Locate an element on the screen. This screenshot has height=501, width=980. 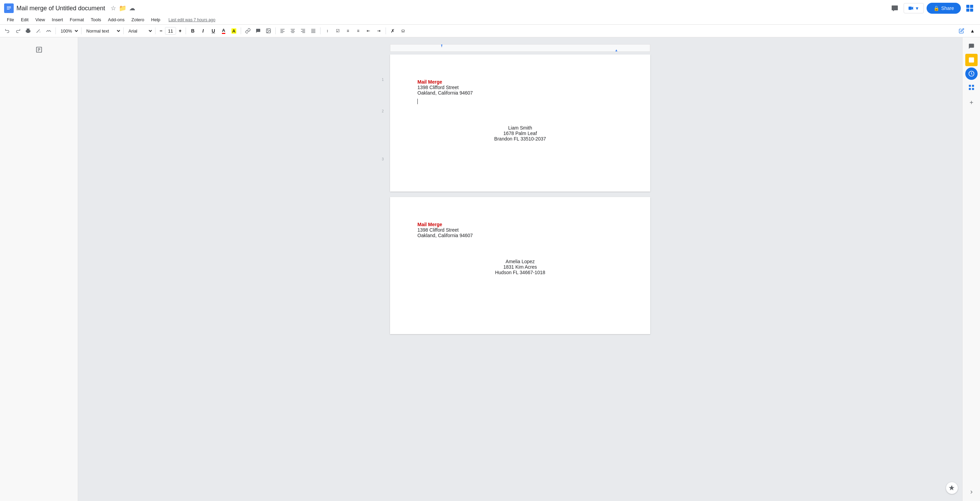
recipient-block-1: Liam Smith 1678 Palm Leaf Brandon FL 335… is located at coordinates (520, 133).